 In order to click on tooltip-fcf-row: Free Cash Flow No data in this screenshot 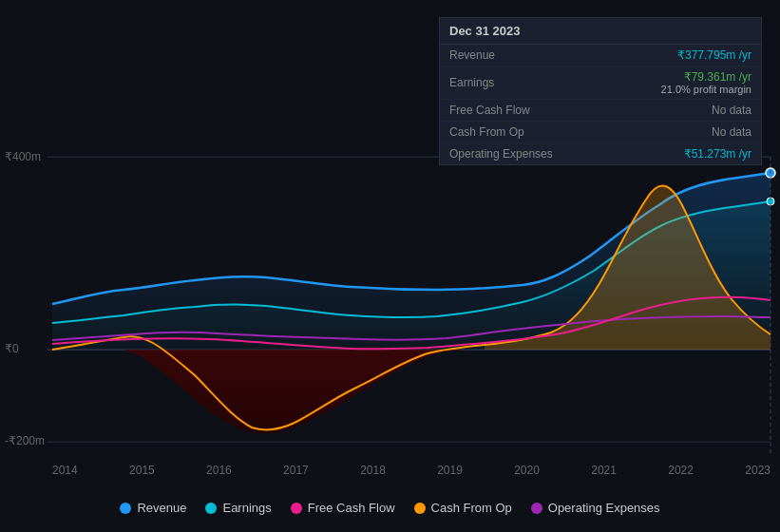, I will do `click(600, 110)`.